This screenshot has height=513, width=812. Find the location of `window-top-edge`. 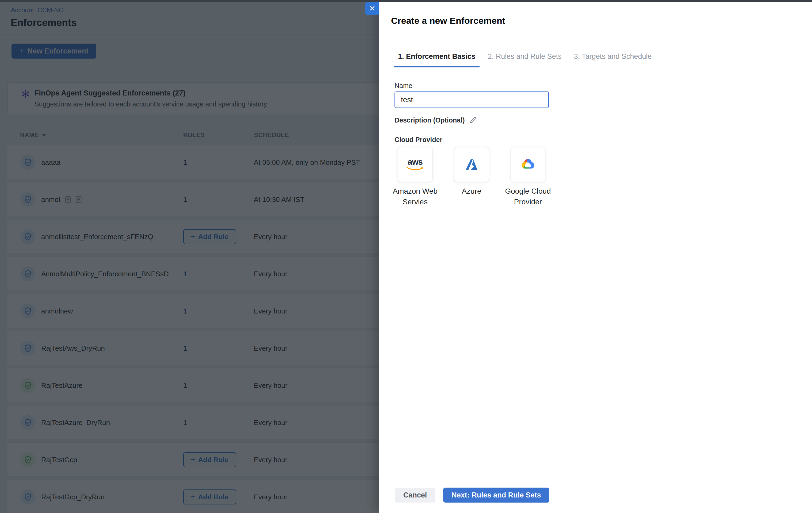

window-top-edge is located at coordinates (406, 1).